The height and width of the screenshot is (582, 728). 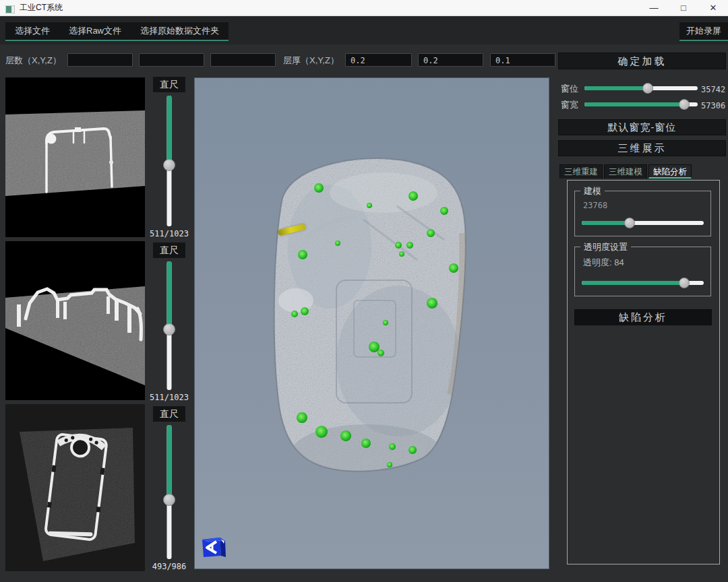 What do you see at coordinates (293, 229) in the screenshot?
I see `defect-marker-streak` at bounding box center [293, 229].